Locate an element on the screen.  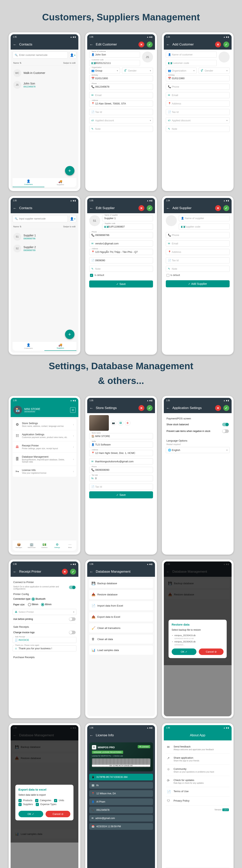
name-field: 👤Name of customer is located at coordinates (191, 55).